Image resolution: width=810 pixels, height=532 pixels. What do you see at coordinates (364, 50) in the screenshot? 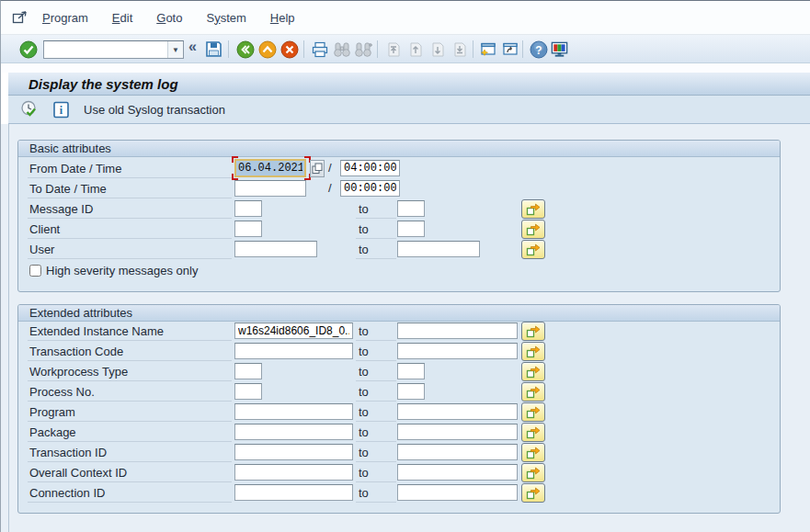
I see `find-next-button` at bounding box center [364, 50].